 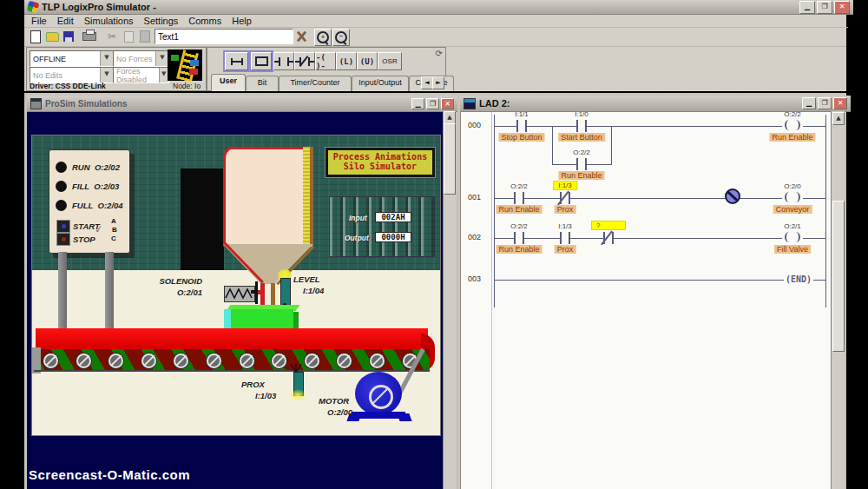 I want to click on output-coil-button: -( )-, so click(x=326, y=61).